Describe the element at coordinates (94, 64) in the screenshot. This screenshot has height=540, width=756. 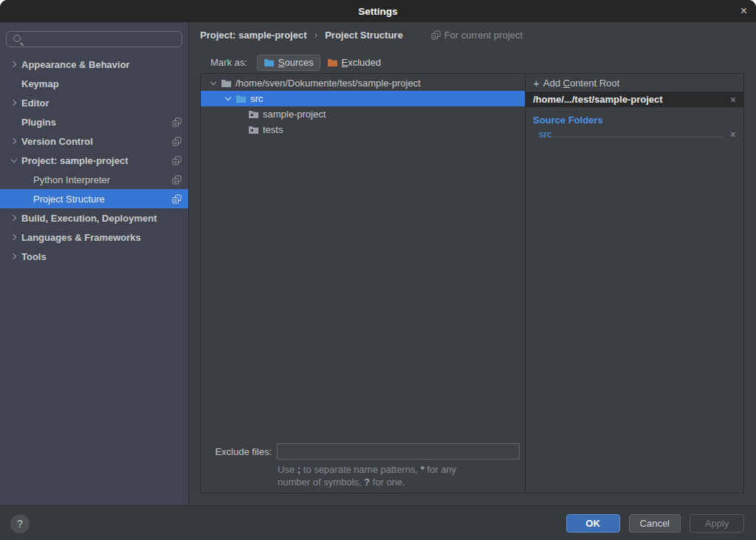
I see `sidebar-item-appearance-behavior: Appearance & Behavior` at that location.